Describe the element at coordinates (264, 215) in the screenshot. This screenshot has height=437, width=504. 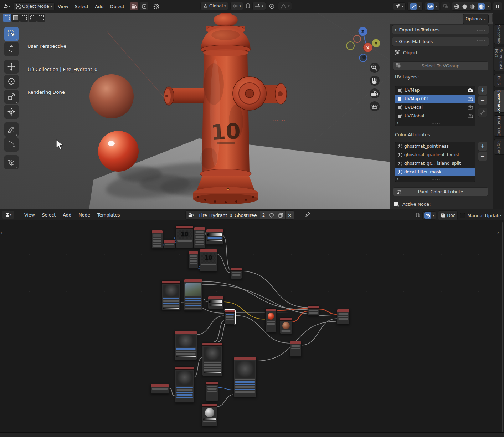
I see `users-count-badge: 2` at that location.